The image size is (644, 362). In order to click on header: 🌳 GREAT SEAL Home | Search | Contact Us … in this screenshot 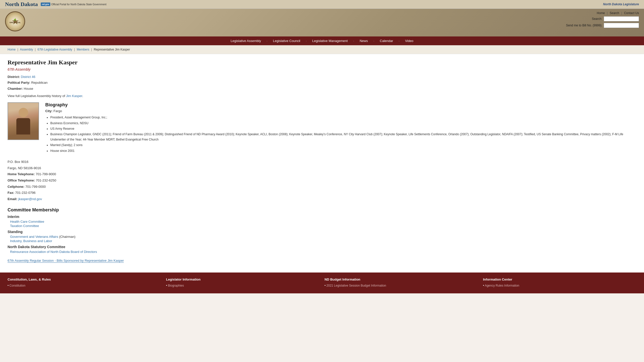, I will do `click(322, 23)`.